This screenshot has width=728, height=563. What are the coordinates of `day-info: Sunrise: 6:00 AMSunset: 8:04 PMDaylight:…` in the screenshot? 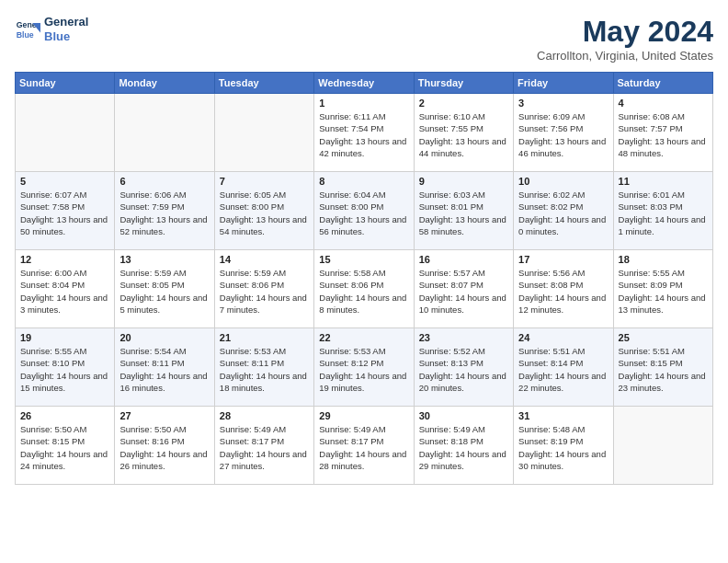 It's located at (64, 291).